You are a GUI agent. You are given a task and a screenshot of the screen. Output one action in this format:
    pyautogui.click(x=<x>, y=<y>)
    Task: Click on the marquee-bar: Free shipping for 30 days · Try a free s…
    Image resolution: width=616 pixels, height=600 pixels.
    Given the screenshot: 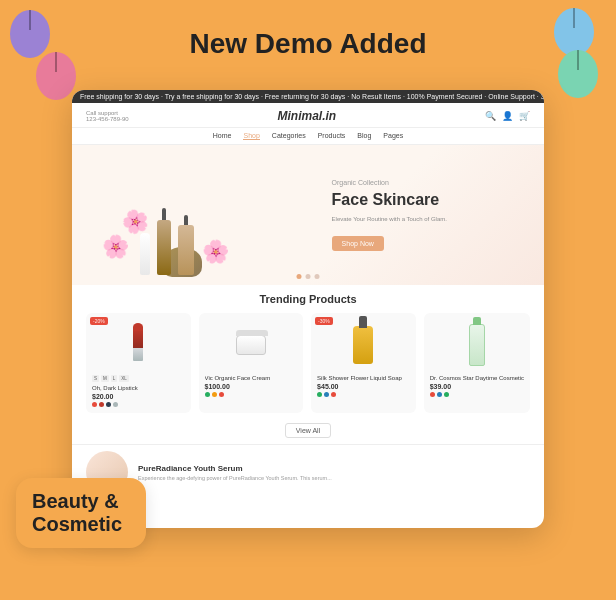 What is the action you would take?
    pyautogui.click(x=308, y=96)
    